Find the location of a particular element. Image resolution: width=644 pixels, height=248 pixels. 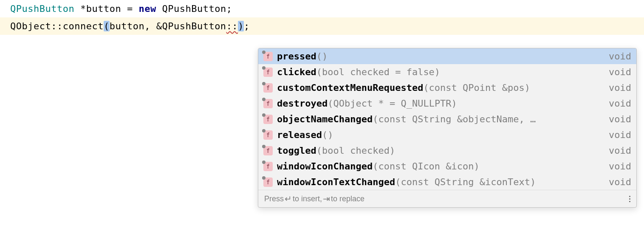

completion-params: (bool checked = false) is located at coordinates (378, 72).